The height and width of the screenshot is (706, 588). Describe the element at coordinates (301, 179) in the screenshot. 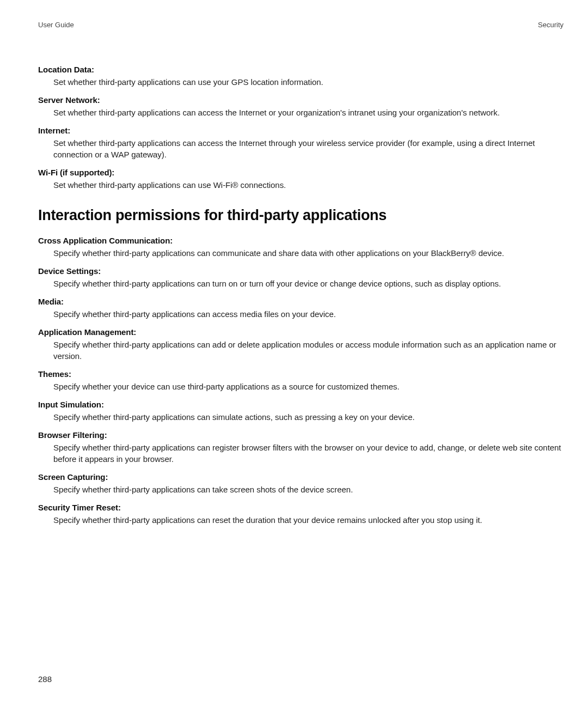

I see `definition-item: Wi-Fi (if supported): Set whether third-…` at that location.